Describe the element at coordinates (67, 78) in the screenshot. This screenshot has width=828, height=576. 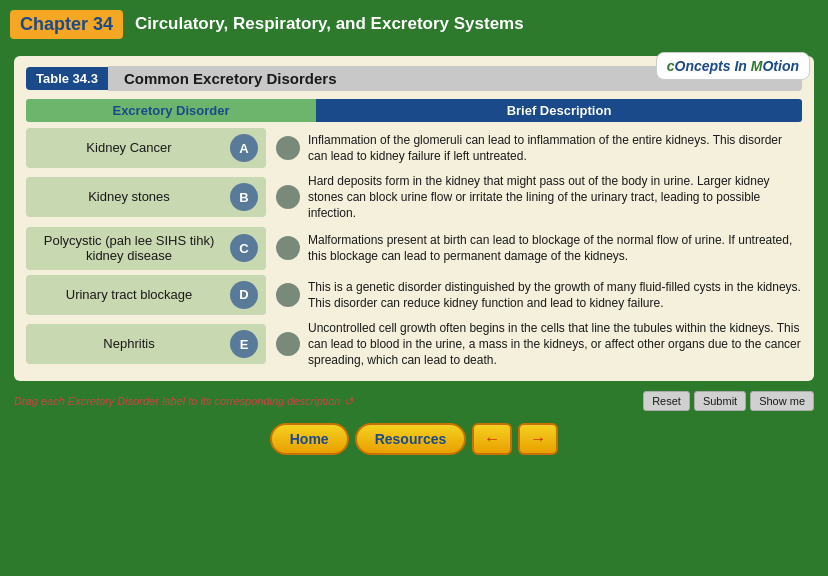
I see `table-label: Table 34.3` at that location.